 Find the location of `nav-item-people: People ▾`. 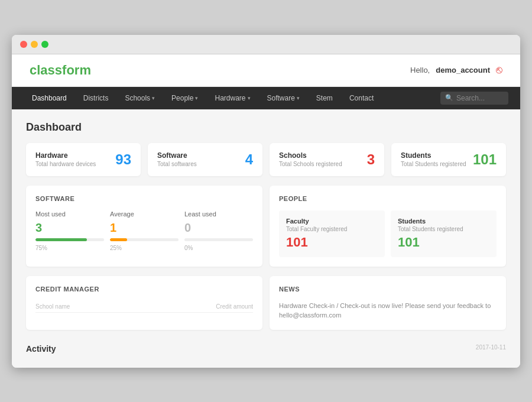

nav-item-people: People ▾ is located at coordinates (184, 98).